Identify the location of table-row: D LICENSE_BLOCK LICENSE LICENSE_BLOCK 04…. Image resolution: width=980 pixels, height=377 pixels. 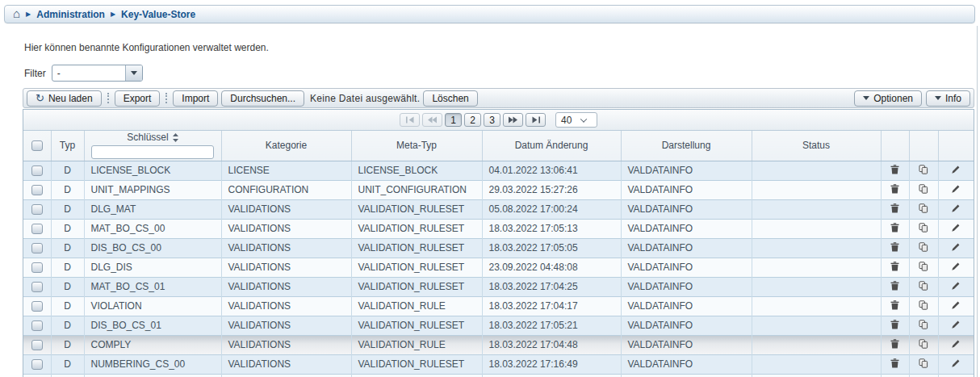
(499, 170).